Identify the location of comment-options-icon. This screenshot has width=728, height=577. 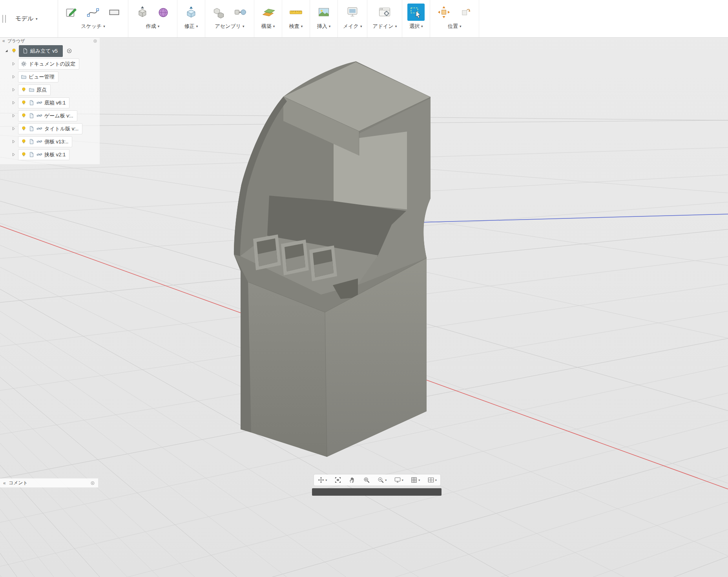
(93, 483).